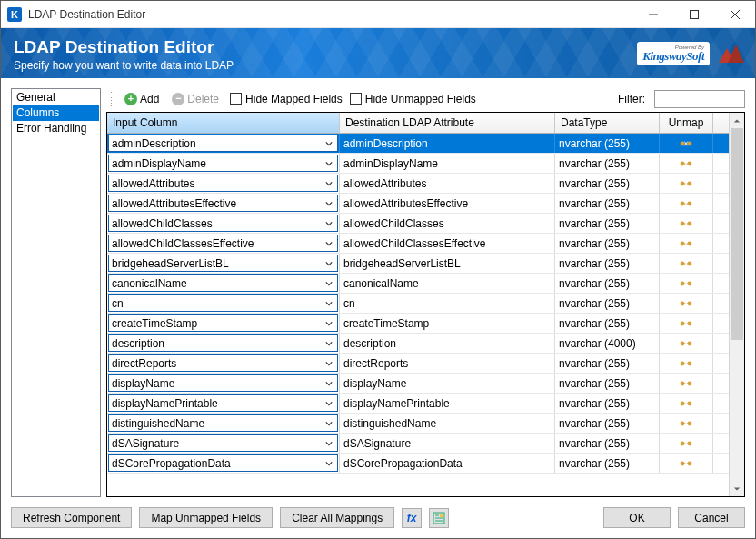 The width and height of the screenshot is (756, 539). Describe the element at coordinates (224, 304) in the screenshot. I see `input-column-cell: cn` at that location.